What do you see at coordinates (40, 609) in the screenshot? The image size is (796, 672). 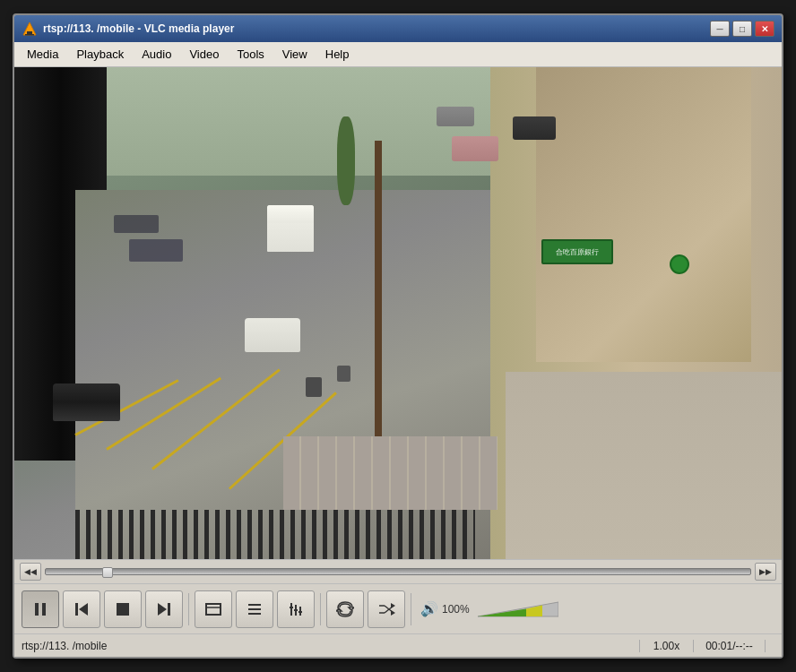 I see `pause-button` at bounding box center [40, 609].